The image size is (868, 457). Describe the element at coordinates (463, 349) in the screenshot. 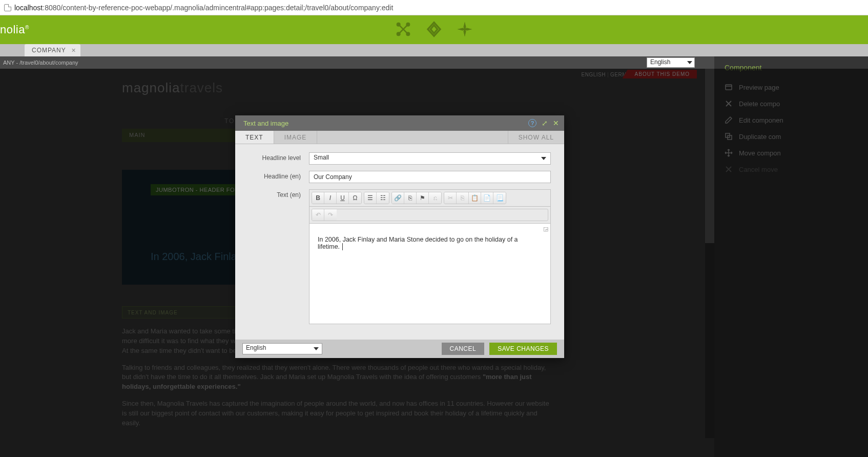

I see `cancel-button: CANCEL` at that location.